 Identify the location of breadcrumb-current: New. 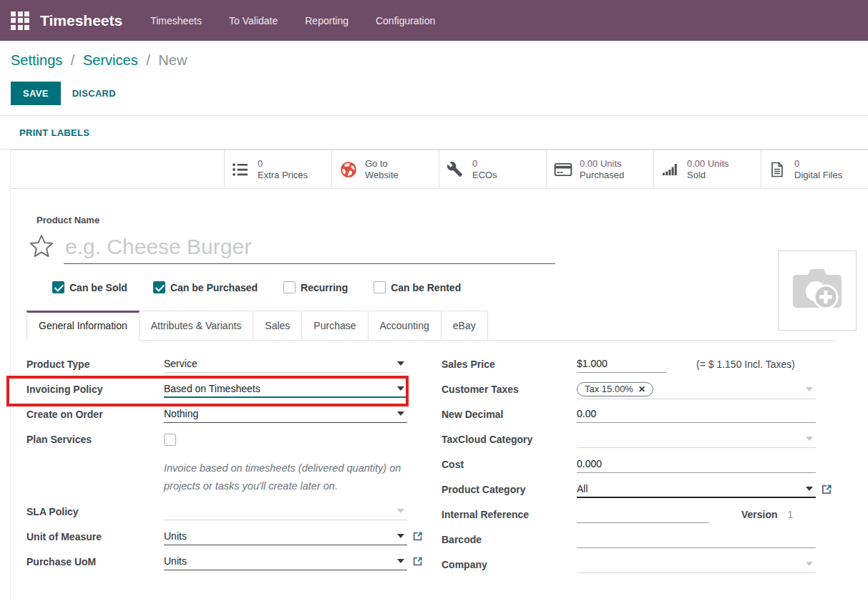
(172, 60).